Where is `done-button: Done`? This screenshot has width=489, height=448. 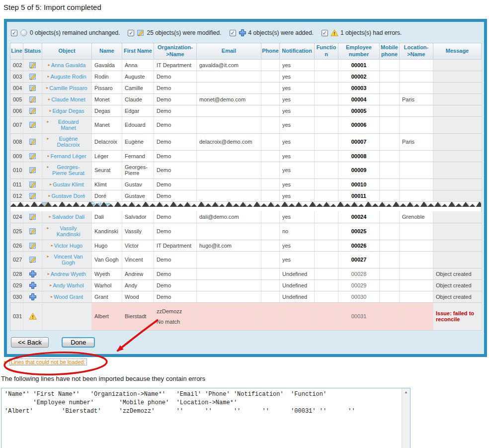 done-button: Done is located at coordinates (79, 342).